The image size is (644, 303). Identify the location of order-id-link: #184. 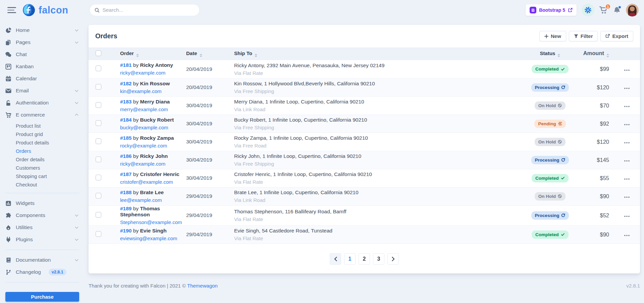
(126, 120).